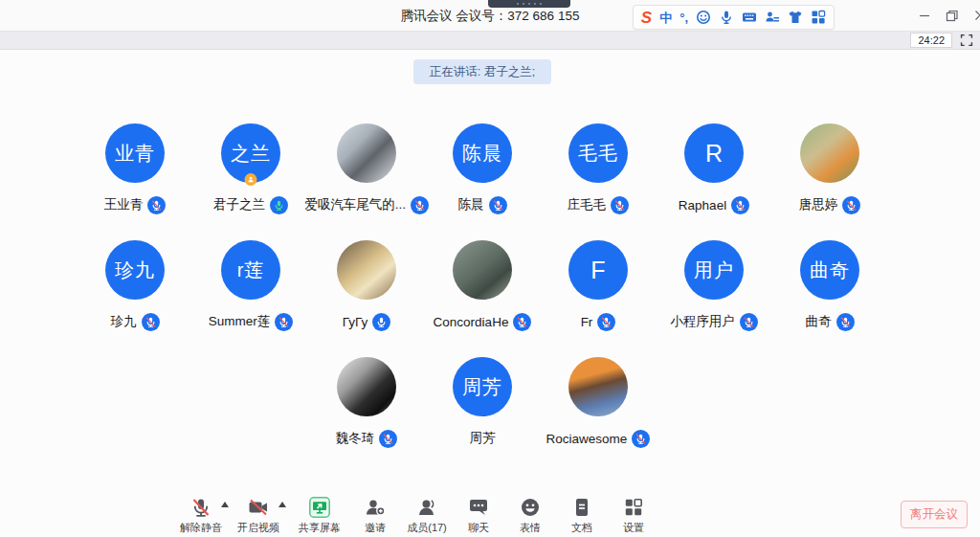 This screenshot has height=537, width=980. Describe the element at coordinates (830, 270) in the screenshot. I see `avatar: 曲奇` at that location.